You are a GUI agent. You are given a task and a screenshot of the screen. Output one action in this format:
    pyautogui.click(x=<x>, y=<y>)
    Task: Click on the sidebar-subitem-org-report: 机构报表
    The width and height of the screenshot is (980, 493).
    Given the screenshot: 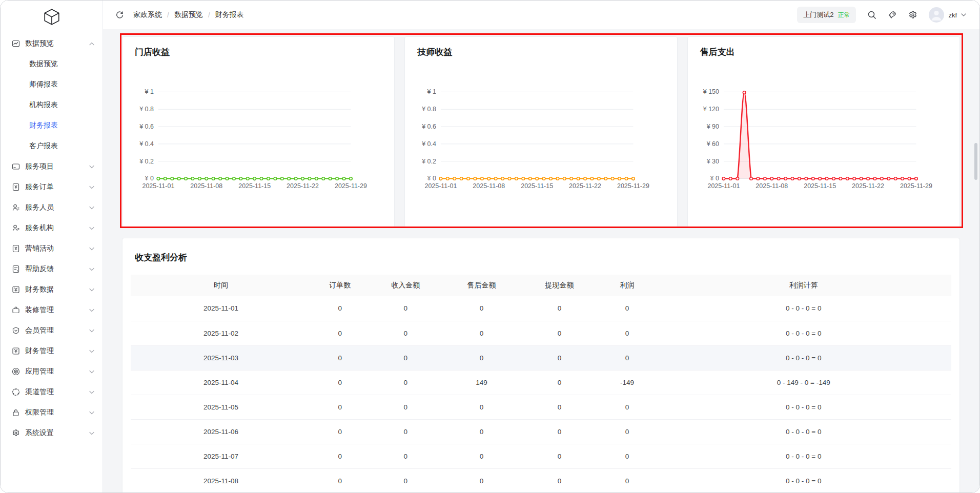 What is the action you would take?
    pyautogui.click(x=51, y=105)
    